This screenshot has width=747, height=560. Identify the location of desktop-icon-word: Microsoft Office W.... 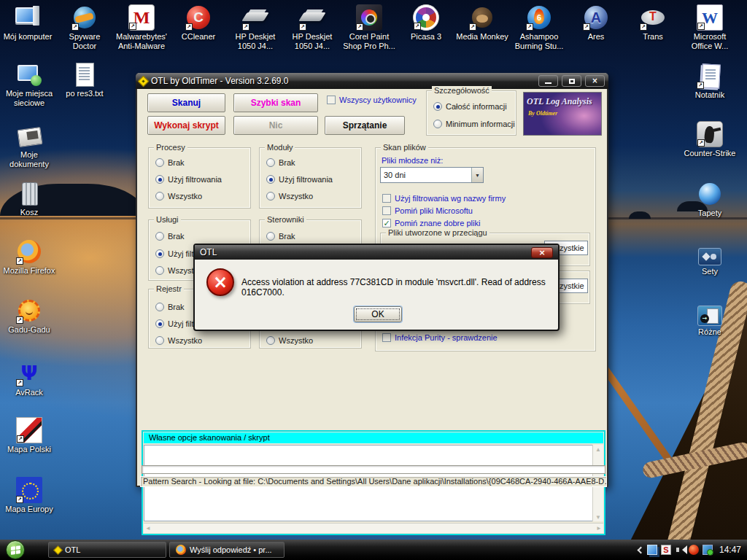
(710, 28).